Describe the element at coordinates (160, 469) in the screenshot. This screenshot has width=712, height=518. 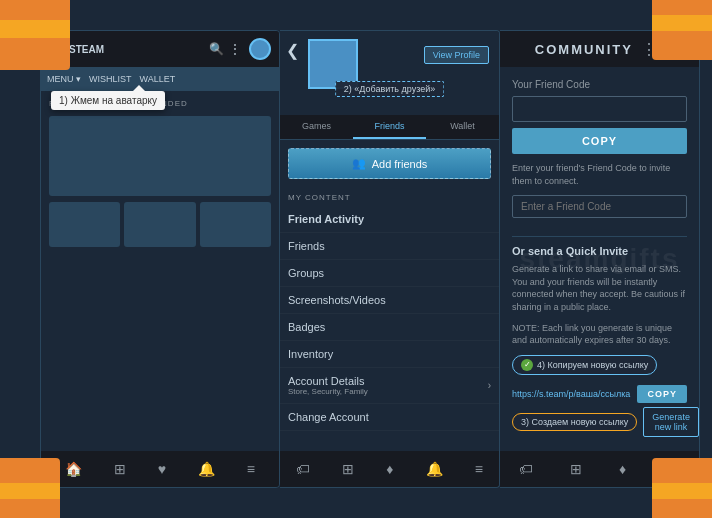
I see `bottom-nav-left: 🏠 ⊞ ♥ 🔔 ≡` at that location.